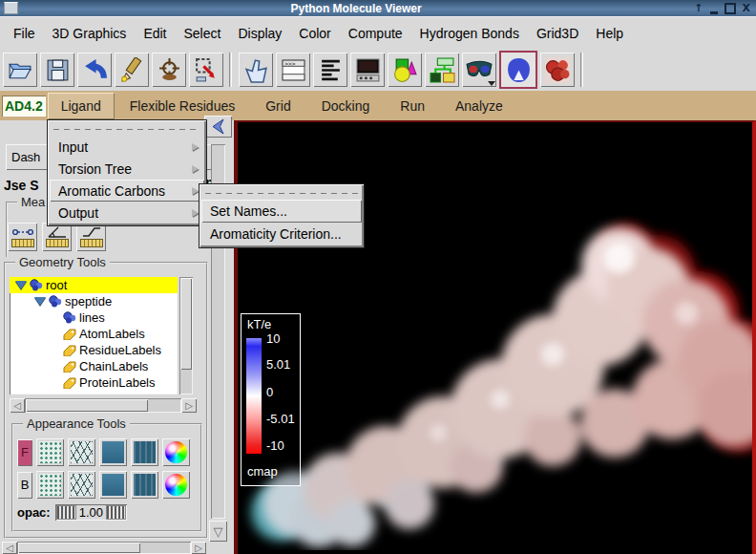  I want to click on tree-hscrollbar: ◁ ▷, so click(103, 405).